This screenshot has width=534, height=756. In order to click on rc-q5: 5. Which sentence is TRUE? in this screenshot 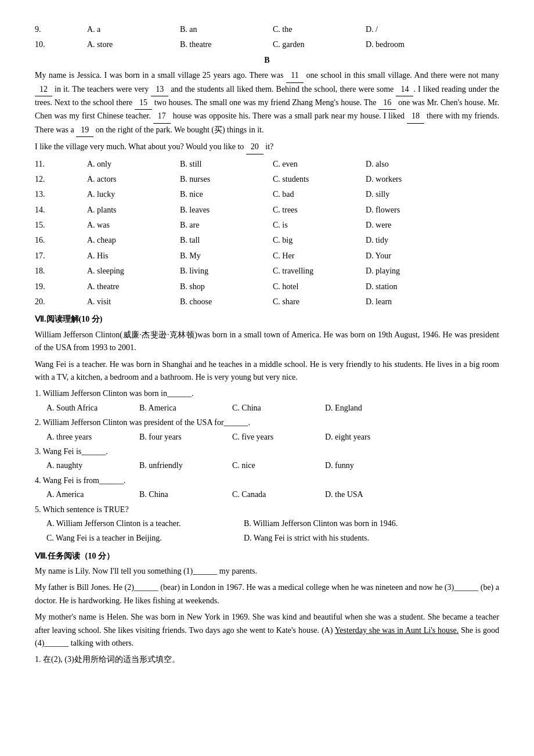, I will do `click(267, 510)`.